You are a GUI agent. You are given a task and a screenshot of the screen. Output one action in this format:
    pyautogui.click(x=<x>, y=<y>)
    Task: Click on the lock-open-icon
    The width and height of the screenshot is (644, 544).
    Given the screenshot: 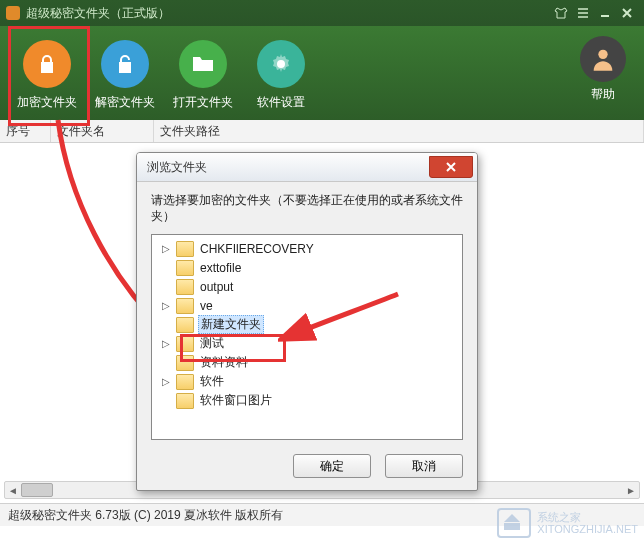 What is the action you would take?
    pyautogui.click(x=125, y=64)
    